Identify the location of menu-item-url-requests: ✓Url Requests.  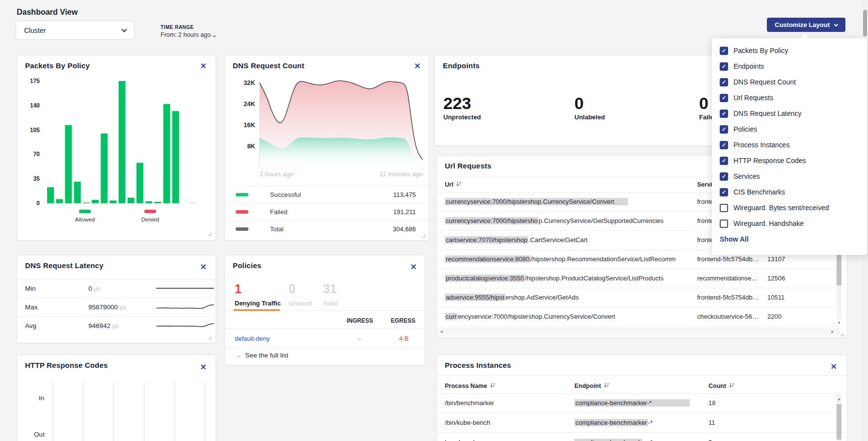
(789, 98).